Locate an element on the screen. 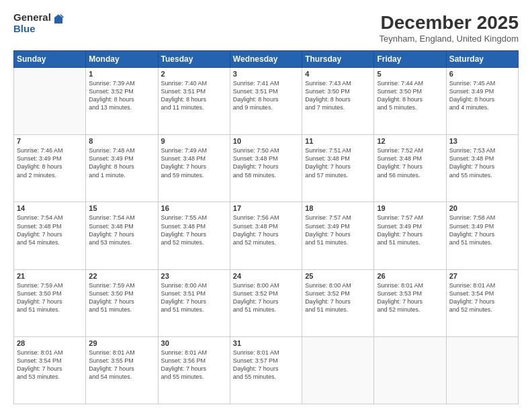  cell-info: Sunrise: 7:44 AM Sunset: 3:50 PM Dayligh… is located at coordinates (410, 95).